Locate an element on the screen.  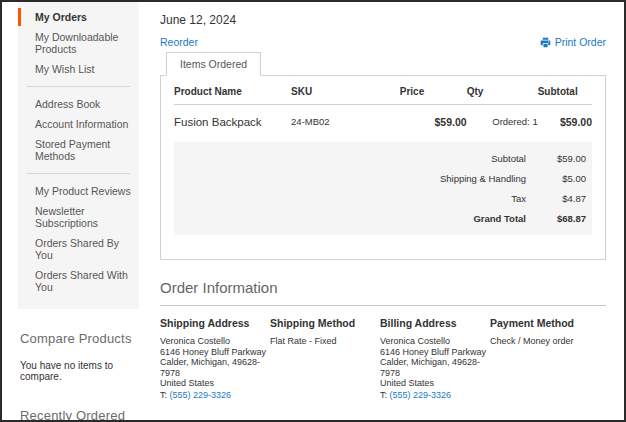
total-row-grand-total: Grand Total $68.87 is located at coordinates (383, 218).